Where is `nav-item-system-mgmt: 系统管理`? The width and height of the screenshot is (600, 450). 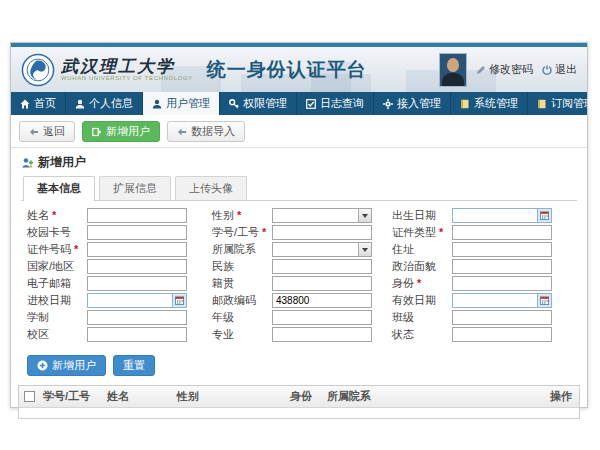 nav-item-system-mgmt: 系统管理 is located at coordinates (490, 104).